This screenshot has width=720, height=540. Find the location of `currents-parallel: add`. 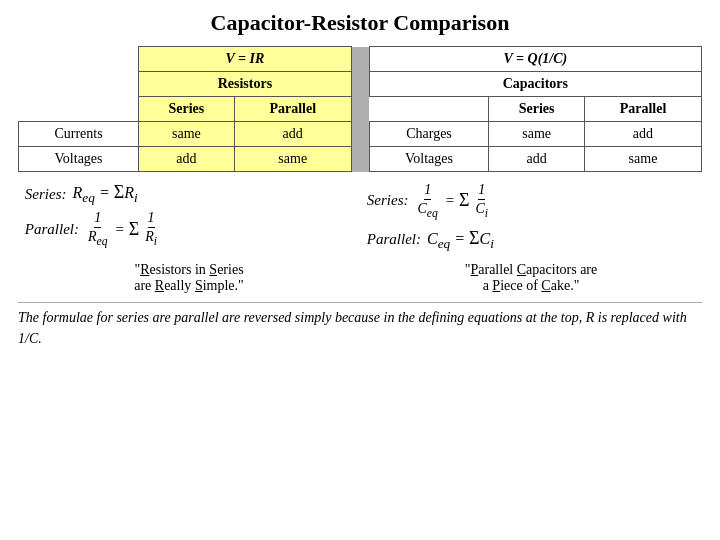

currents-parallel: add is located at coordinates (292, 134).